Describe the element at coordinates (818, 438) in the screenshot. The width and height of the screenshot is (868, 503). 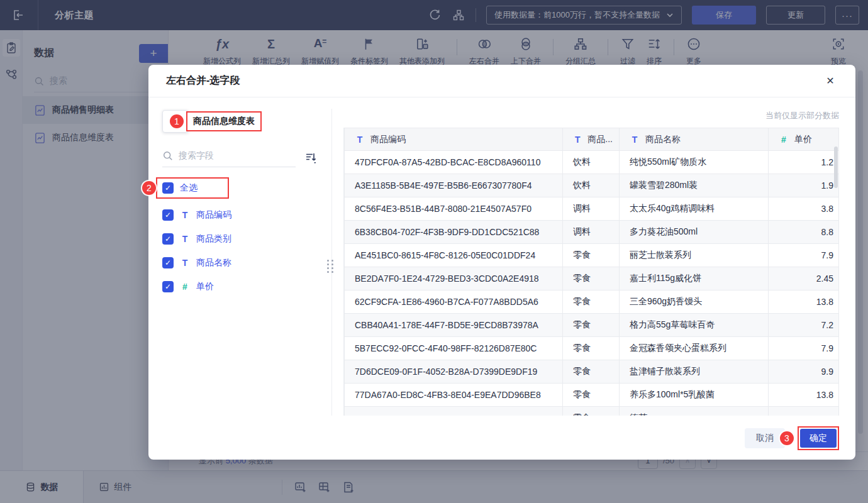
I see `confirm-annotation-box: 确定` at that location.